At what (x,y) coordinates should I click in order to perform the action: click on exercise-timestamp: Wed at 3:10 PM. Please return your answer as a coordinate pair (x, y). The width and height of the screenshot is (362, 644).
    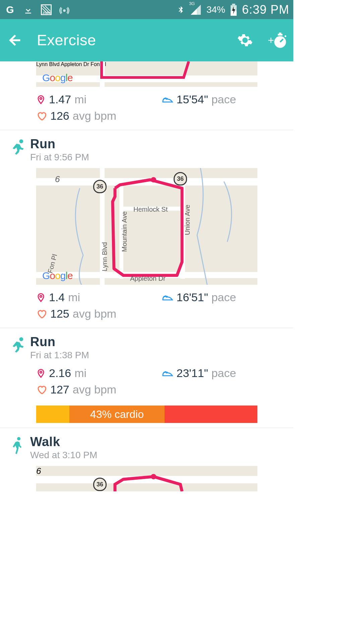
    Looking at the image, I should click on (64, 455).